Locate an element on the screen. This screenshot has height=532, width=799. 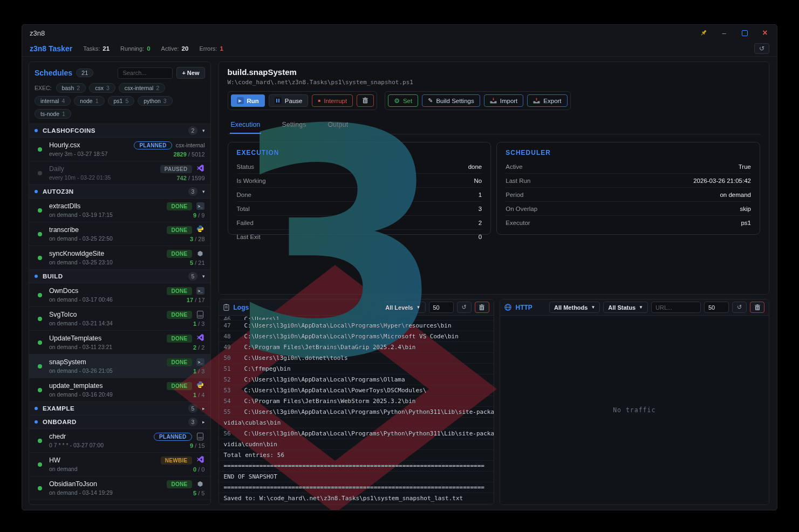
logs-refresh-button: ↺ is located at coordinates (464, 308).